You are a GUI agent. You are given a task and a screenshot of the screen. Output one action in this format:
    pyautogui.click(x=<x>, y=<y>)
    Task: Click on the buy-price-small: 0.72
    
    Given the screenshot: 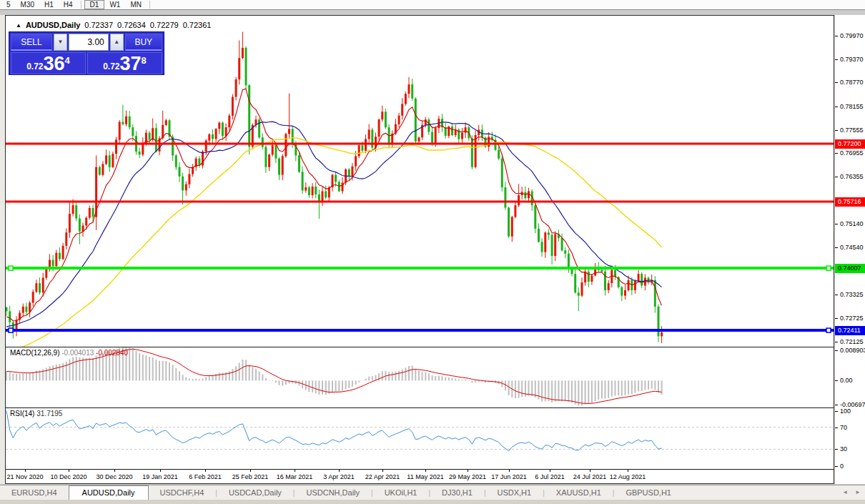 What is the action you would take?
    pyautogui.click(x=112, y=66)
    